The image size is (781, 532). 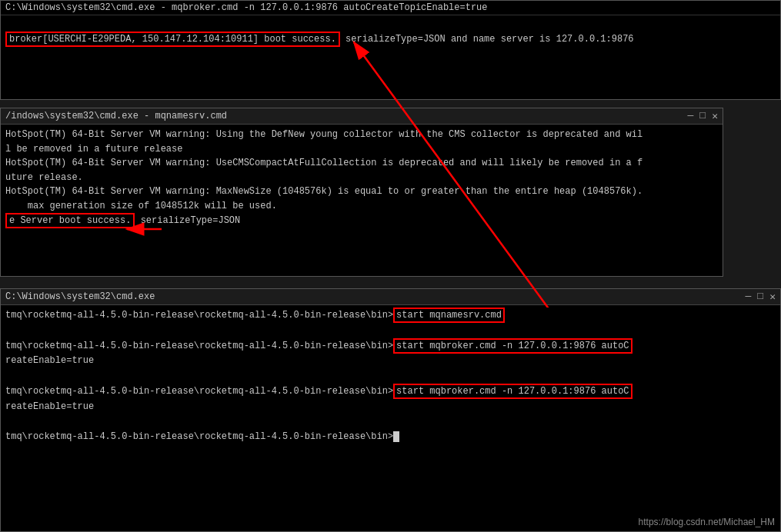 What do you see at coordinates (116, 116) in the screenshot?
I see `namesrv-title-text: /indows\system32\cmd.exe - mqnamesrv.cmd` at bounding box center [116, 116].